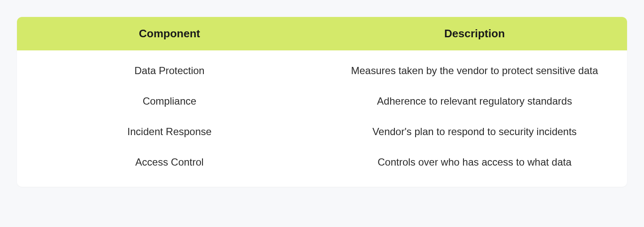  Describe the element at coordinates (475, 71) in the screenshot. I see `cell-description: Measures taken by the vendor to protect …` at that location.